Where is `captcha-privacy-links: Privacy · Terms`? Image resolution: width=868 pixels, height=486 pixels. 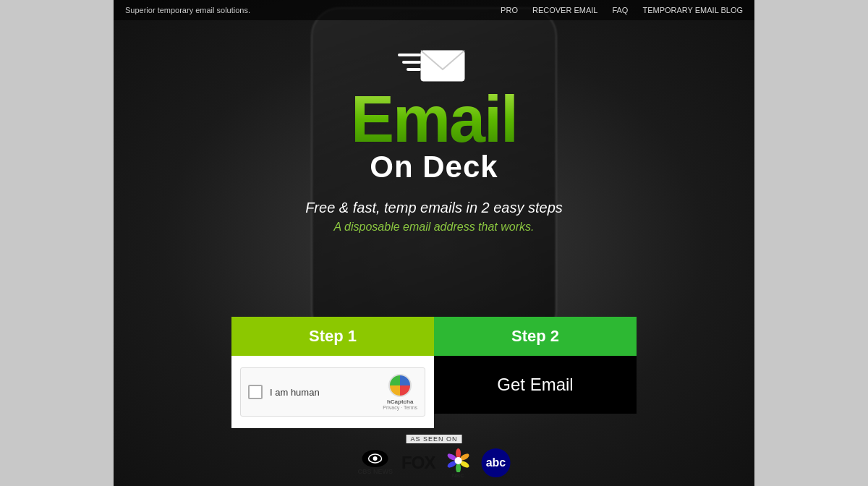 captcha-privacy-links: Privacy · Terms is located at coordinates (400, 408).